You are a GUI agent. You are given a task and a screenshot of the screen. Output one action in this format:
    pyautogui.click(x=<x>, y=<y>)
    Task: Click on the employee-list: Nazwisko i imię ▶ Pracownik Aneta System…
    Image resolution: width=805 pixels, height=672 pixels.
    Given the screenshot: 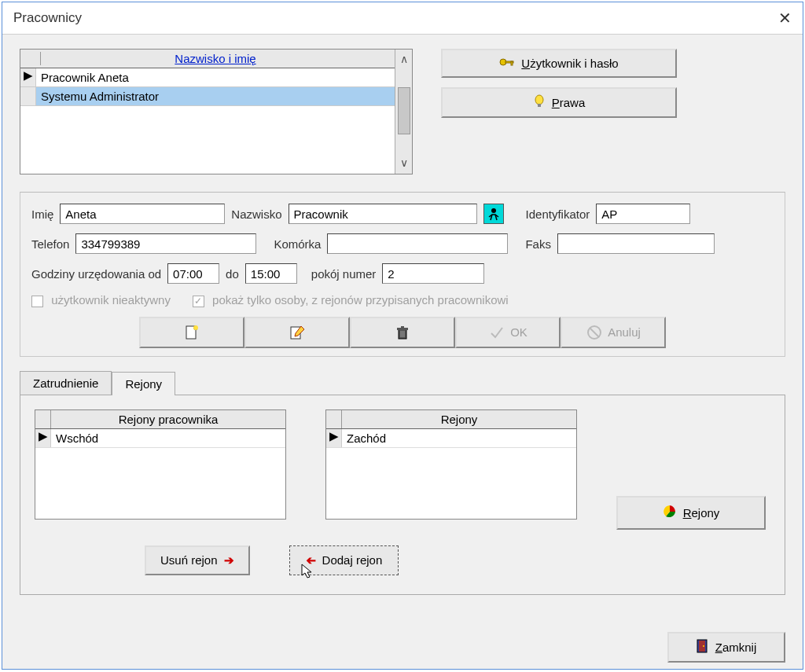 What is the action you would take?
    pyautogui.click(x=216, y=112)
    